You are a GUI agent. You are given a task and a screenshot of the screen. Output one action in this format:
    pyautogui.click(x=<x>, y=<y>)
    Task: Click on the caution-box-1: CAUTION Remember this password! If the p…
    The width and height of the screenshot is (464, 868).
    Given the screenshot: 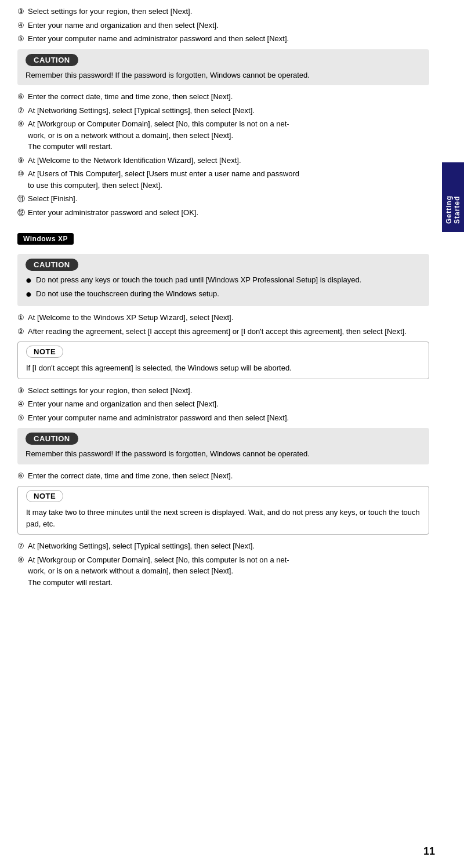 What is the action you would take?
    pyautogui.click(x=223, y=67)
    